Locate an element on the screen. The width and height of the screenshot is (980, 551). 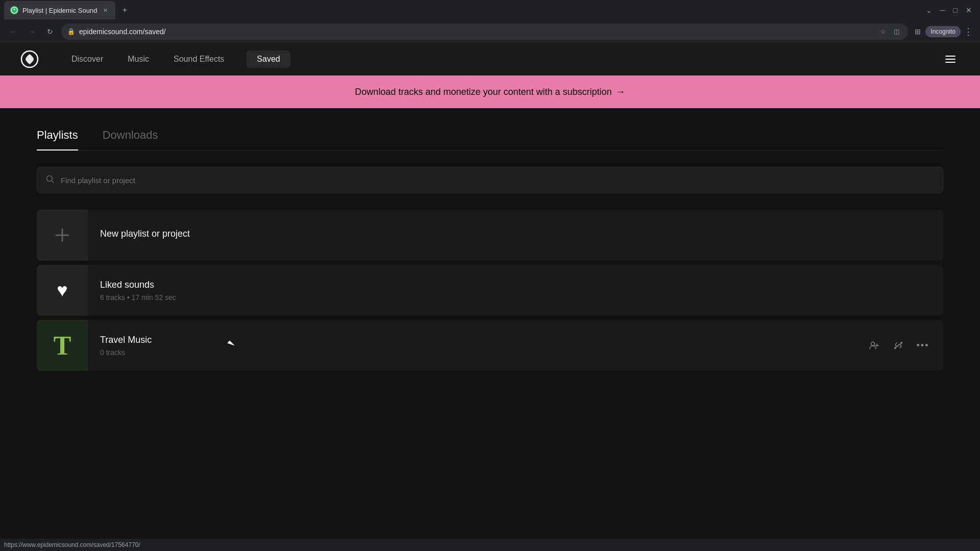
travel-music-thumb: T is located at coordinates (62, 345).